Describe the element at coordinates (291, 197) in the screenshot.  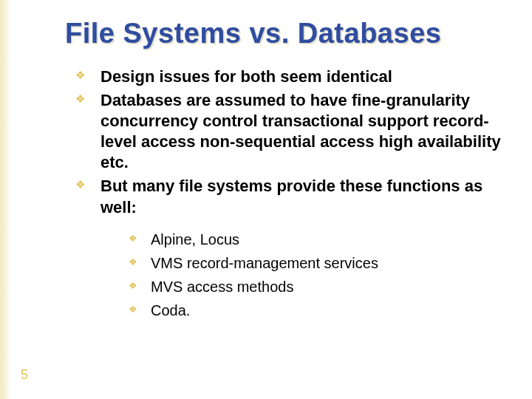
I see `bullet-text: But many file systems provide these func…` at that location.